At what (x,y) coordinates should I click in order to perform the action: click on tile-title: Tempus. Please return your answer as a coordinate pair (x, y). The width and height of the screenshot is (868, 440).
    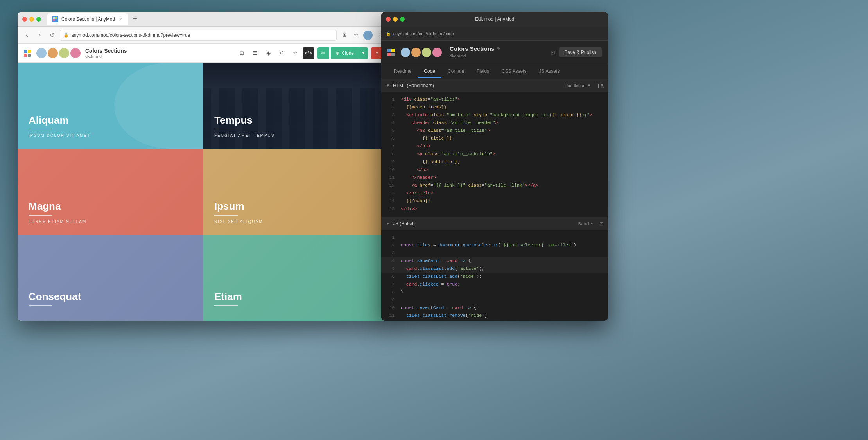
    Looking at the image, I should click on (296, 120).